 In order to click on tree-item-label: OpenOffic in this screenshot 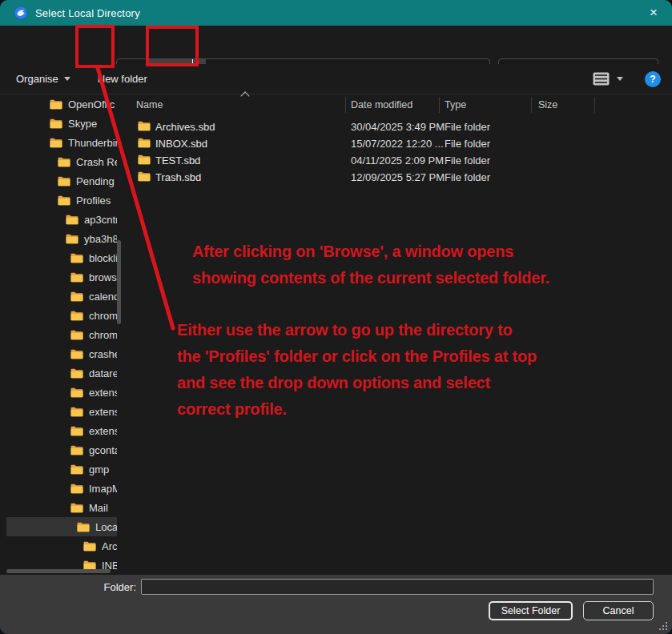, I will do `click(91, 104)`.